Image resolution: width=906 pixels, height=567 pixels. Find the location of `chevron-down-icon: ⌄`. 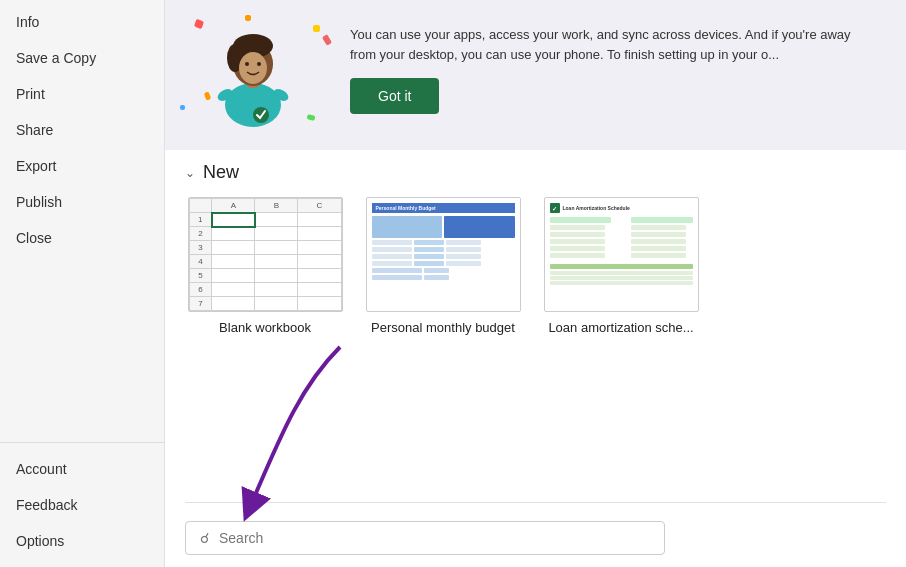

chevron-down-icon: ⌄ is located at coordinates (190, 173).